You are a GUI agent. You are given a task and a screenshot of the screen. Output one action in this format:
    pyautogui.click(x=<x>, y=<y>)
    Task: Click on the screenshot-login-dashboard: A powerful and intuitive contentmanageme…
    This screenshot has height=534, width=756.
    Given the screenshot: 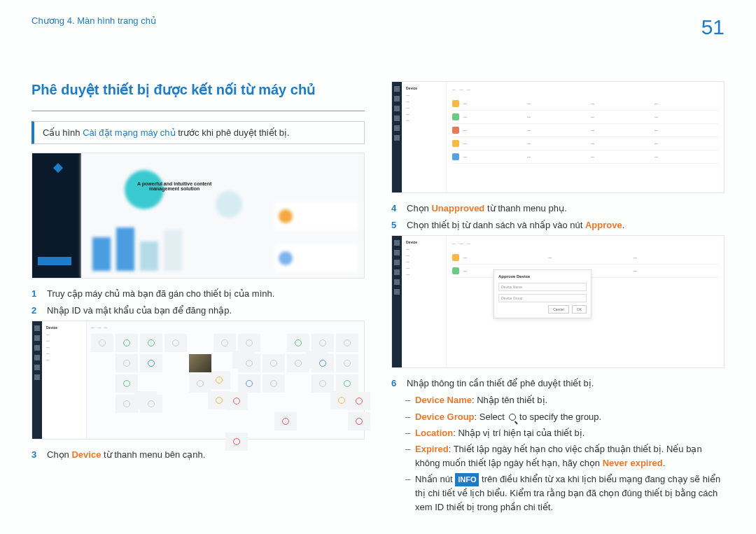 What is the action you would take?
    pyautogui.click(x=198, y=216)
    